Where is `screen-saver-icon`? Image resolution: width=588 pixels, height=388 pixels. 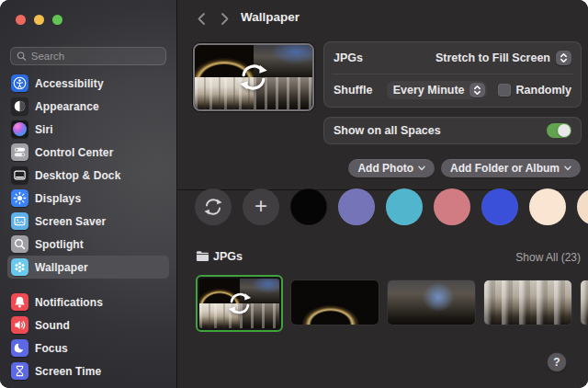
screen-saver-icon is located at coordinates (20, 221).